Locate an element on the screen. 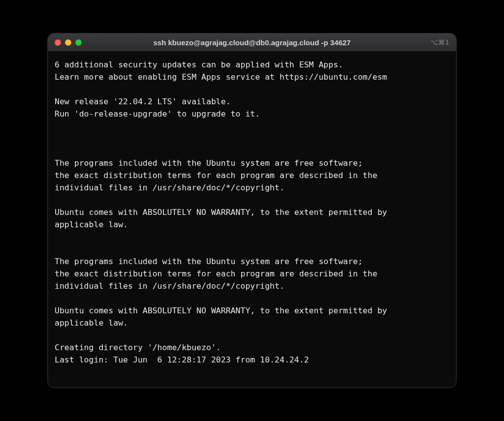 This screenshot has height=421, width=504. maximize-icon is located at coordinates (79, 42).